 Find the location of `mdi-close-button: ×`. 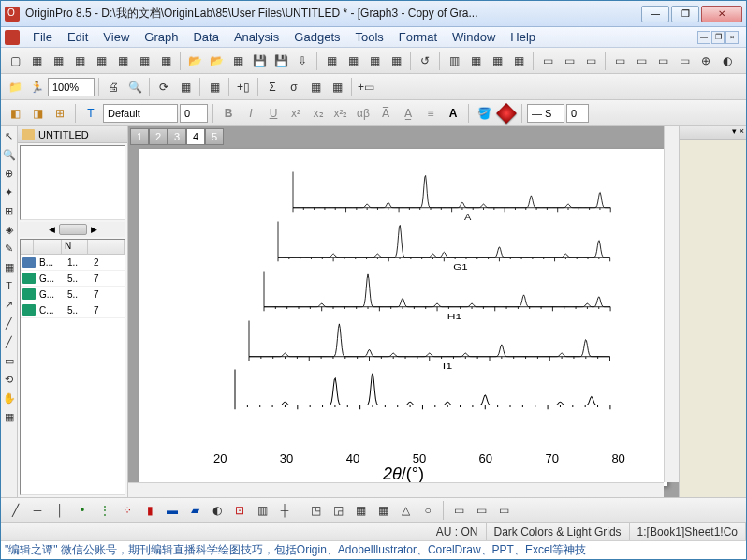

mdi-close-button: × is located at coordinates (732, 37).